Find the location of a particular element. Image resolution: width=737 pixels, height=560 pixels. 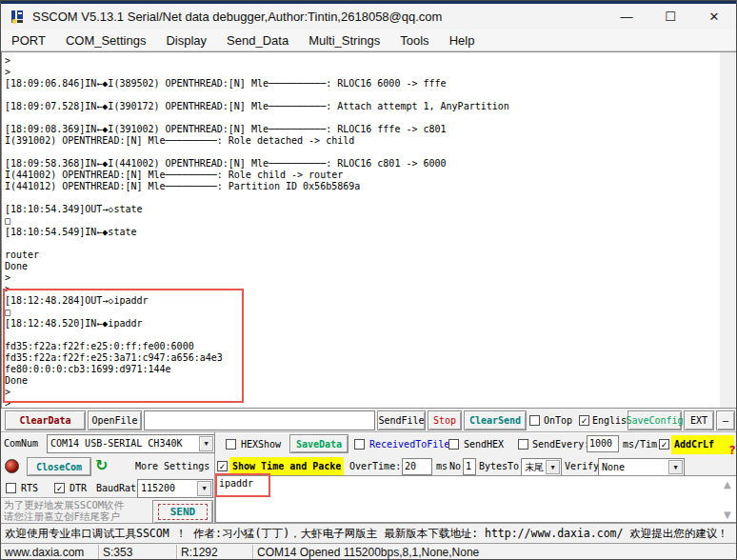

annotation-rect-send-ipaddr is located at coordinates (243, 486).